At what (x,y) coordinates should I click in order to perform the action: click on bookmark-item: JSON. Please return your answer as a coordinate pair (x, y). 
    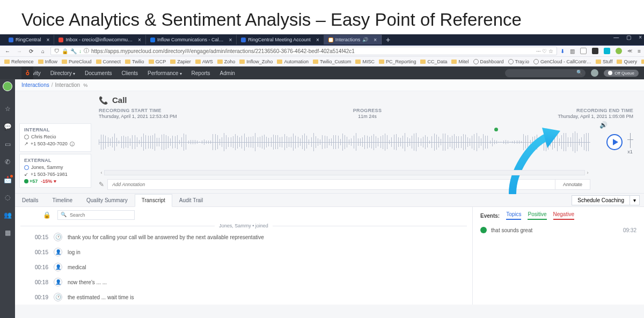
    Looking at the image, I should click on (643, 62).